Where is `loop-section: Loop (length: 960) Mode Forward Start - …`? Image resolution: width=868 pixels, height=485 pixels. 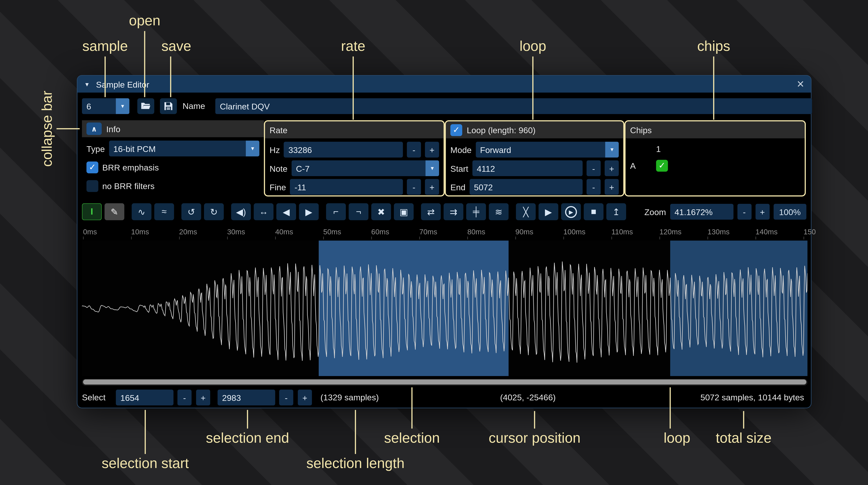
loop-section: Loop (length: 960) Mode Forward Start - … is located at coordinates (534, 158).